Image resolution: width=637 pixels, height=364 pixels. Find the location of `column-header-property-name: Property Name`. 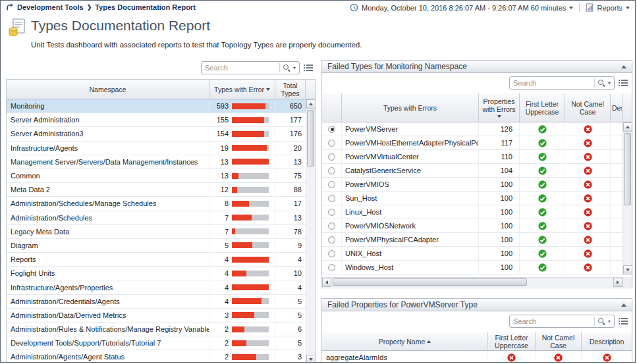

column-header-property-name: Property Name is located at coordinates (405, 342).